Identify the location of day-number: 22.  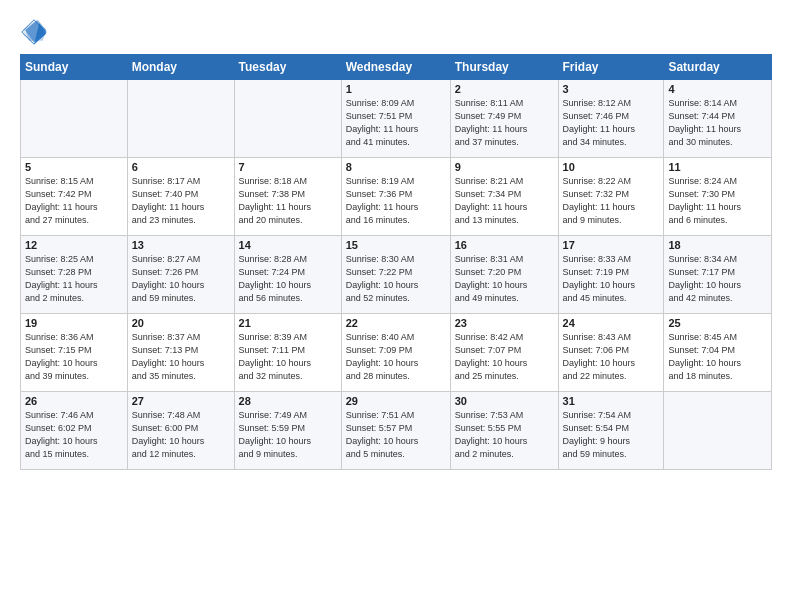
(396, 323).